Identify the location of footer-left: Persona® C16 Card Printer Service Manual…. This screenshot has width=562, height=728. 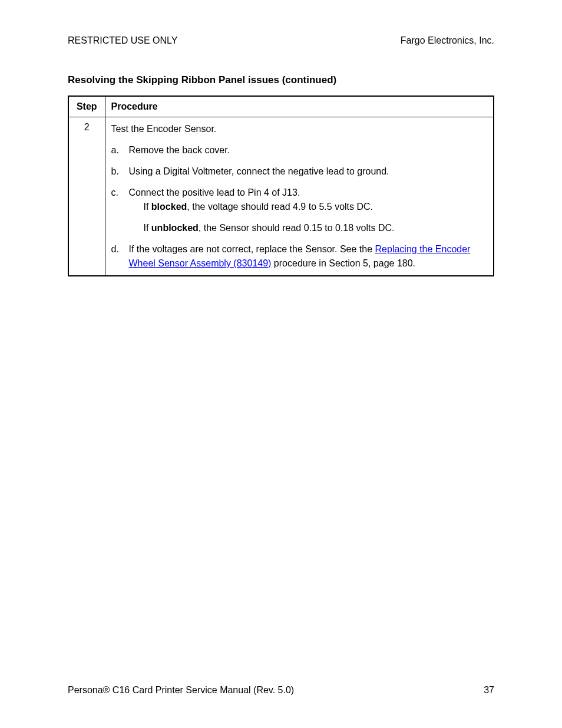
(181, 690).